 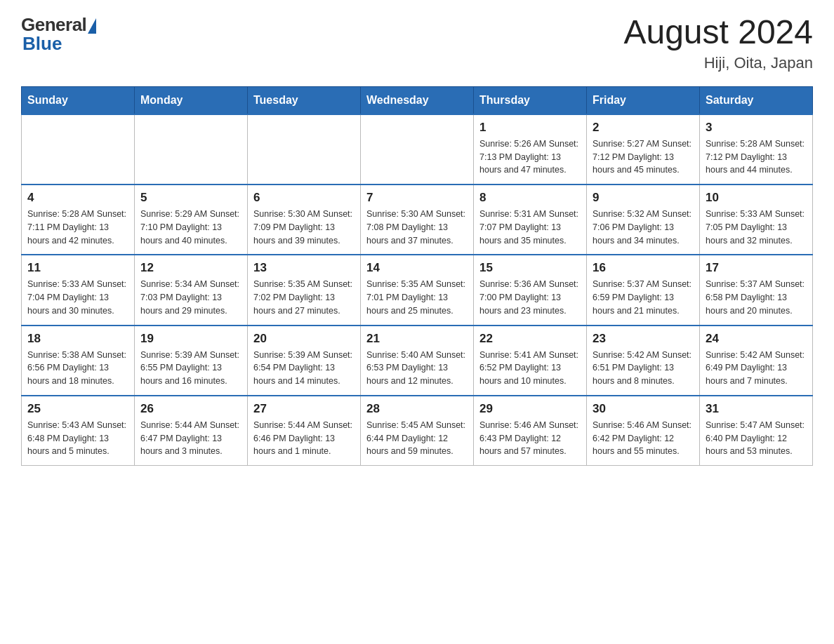 What do you see at coordinates (417, 297) in the screenshot?
I see `day-info: Sunrise: 5:35 AM Sunset: 7:01 PM Dayligh…` at bounding box center [417, 297].